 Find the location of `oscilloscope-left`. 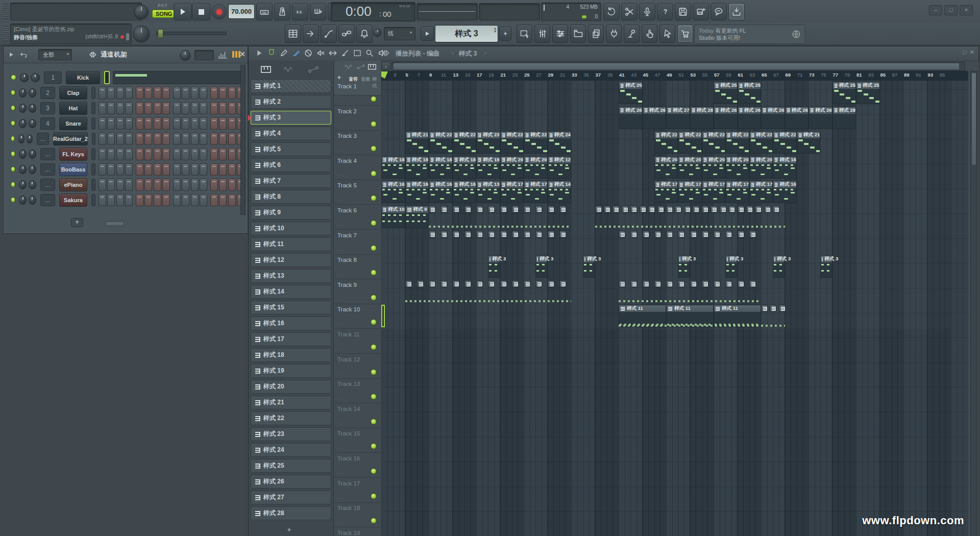

oscilloscope-left is located at coordinates (447, 12).